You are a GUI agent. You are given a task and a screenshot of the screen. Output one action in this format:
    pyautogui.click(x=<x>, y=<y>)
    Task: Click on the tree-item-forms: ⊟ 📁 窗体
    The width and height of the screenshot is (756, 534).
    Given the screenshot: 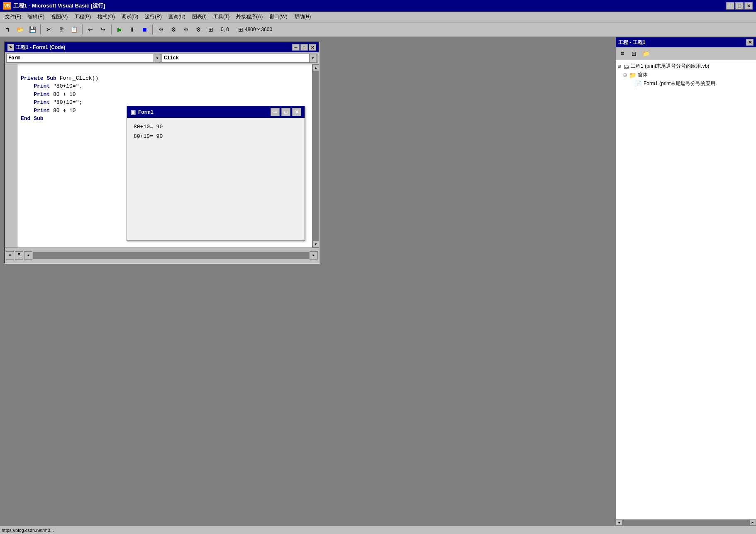 What is the action you would take?
    pyautogui.click(x=689, y=75)
    